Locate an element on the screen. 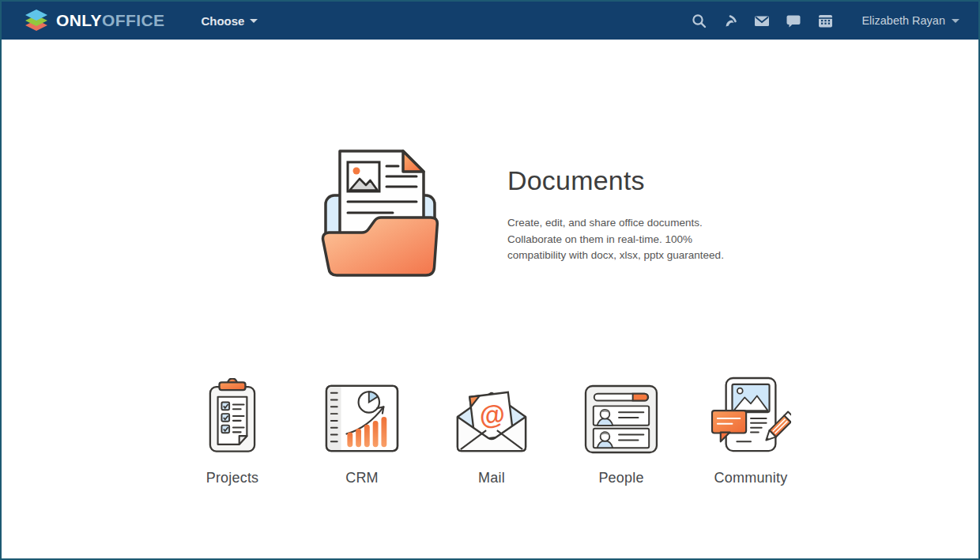 The image size is (980, 560). mail-icon is located at coordinates (762, 21).